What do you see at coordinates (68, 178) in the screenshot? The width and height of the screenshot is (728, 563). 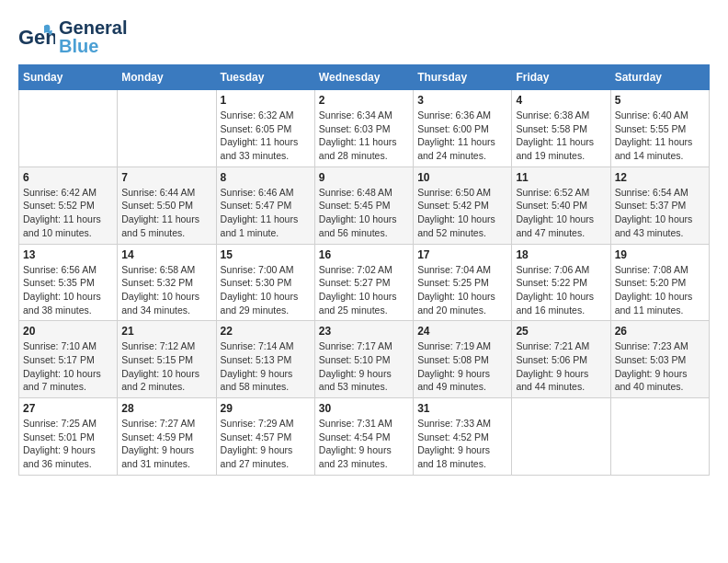 I see `day-number: 6` at bounding box center [68, 178].